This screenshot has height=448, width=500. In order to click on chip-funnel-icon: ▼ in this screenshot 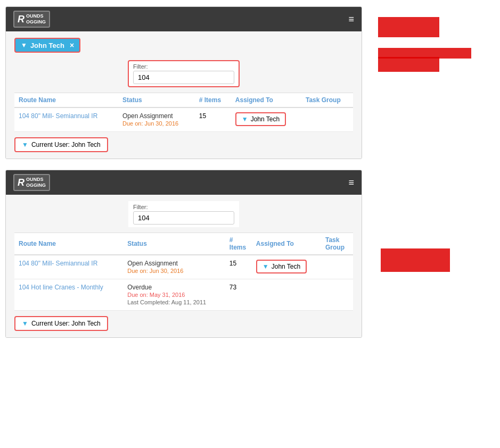, I will do `click(24, 45)`.